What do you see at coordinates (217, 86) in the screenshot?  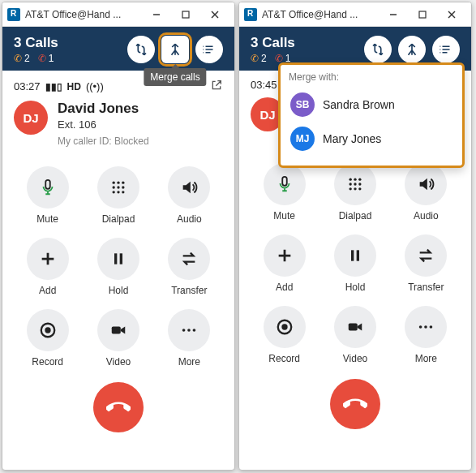 I see `popout-button` at bounding box center [217, 86].